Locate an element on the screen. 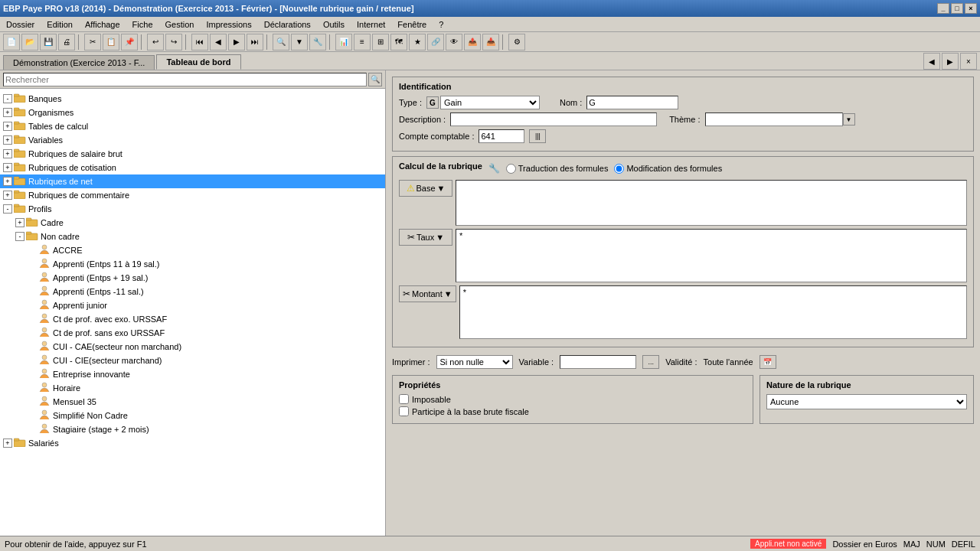 The image size is (980, 551). tree-item: Entreprise innovante is located at coordinates (193, 374).